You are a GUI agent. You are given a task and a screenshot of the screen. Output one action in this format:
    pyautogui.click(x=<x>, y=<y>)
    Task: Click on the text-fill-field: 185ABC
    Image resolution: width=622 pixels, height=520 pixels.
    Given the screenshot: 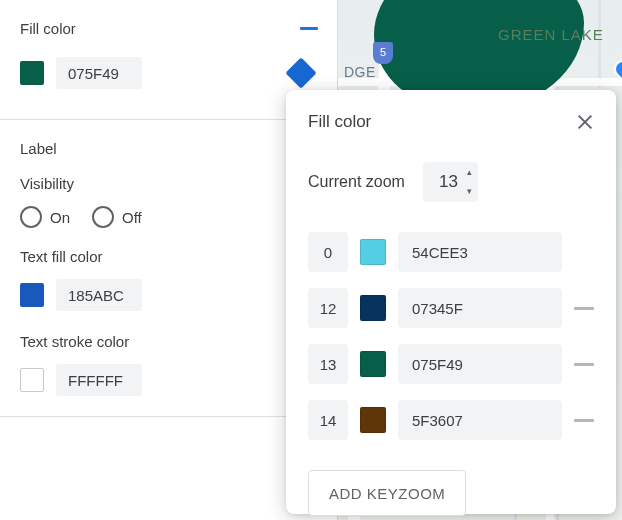 What is the action you would take?
    pyautogui.click(x=169, y=295)
    